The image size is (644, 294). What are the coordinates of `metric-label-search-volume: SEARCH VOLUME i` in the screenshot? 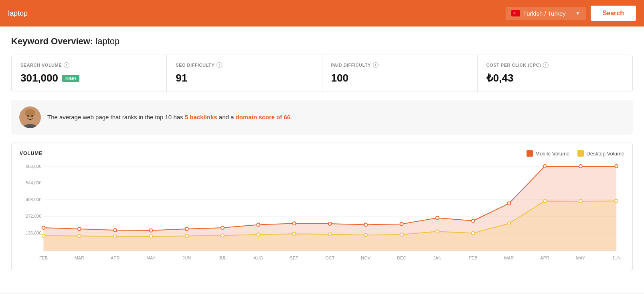 It's located at (89, 65).